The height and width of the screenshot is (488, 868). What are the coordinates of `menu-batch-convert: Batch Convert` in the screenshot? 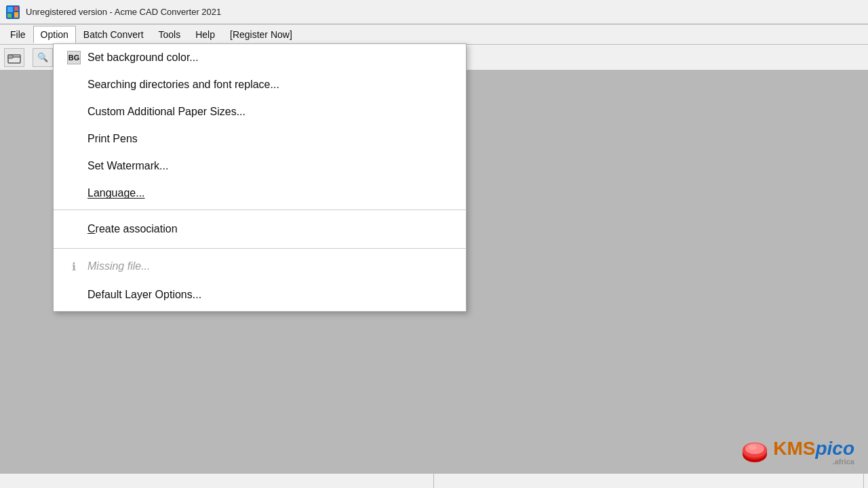 It's located at (114, 35).